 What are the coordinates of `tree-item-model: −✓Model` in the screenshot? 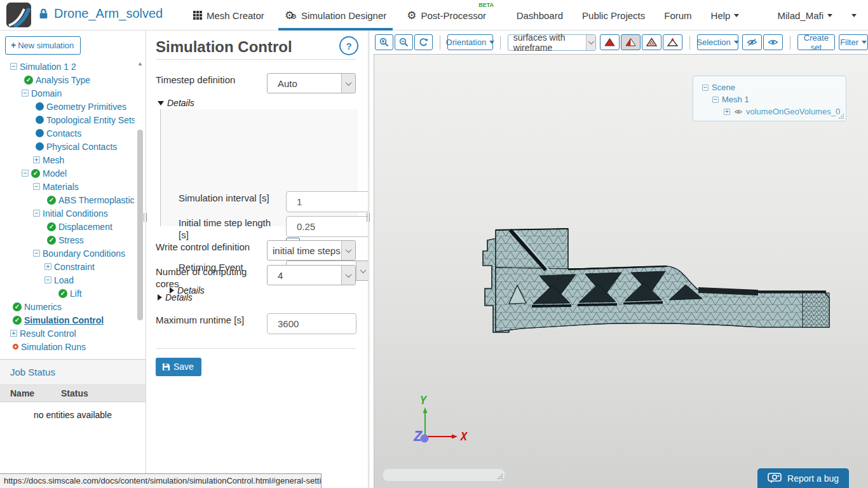 It's located at (67, 173).